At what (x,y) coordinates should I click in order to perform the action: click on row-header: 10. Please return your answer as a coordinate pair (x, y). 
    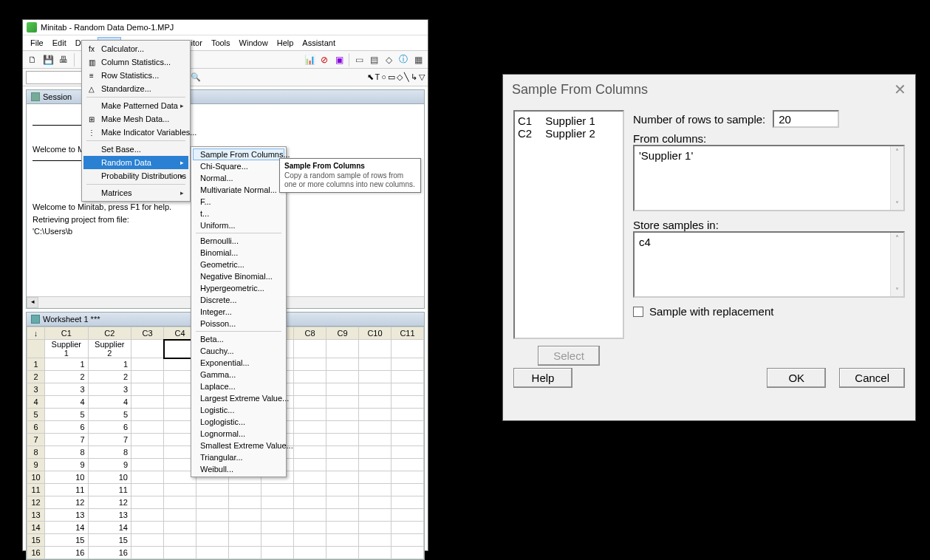
    Looking at the image, I should click on (36, 477).